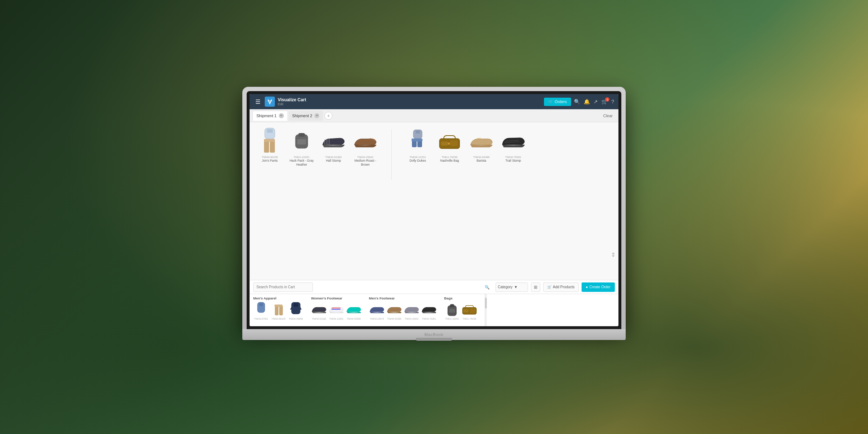 This screenshot has width=868, height=434. What do you see at coordinates (434, 155) in the screenshot?
I see `product-grid: TNKM-80239 Jon's Pants` at bounding box center [434, 155].